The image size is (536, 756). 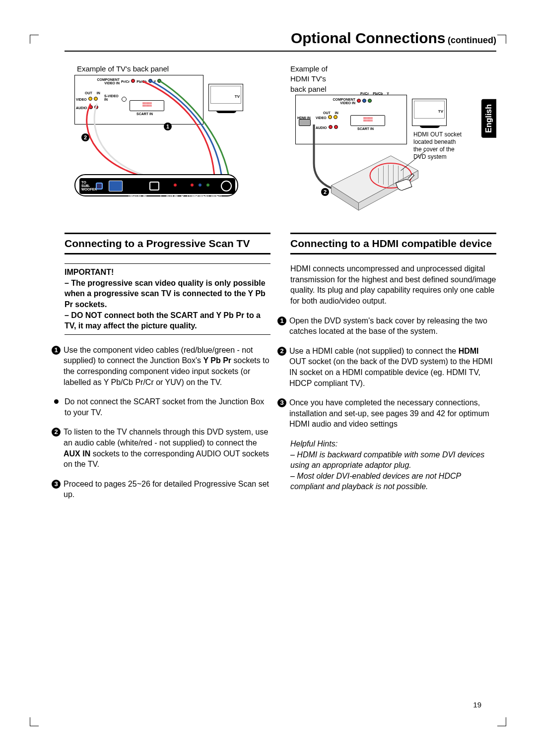 What do you see at coordinates (387, 414) in the screenshot?
I see `right-step-3: 3 Once you have completed the necessary …` at bounding box center [387, 414].